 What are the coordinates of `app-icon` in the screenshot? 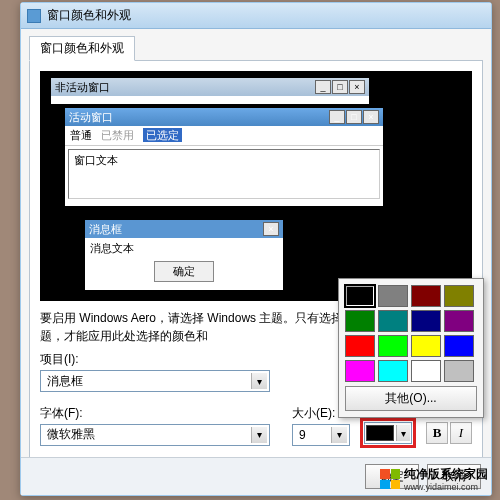 It's located at (34, 16).